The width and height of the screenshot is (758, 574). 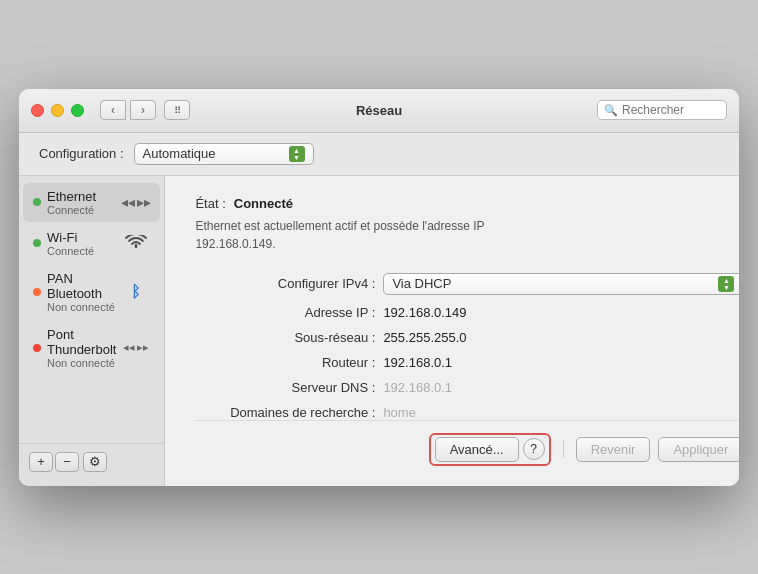 What do you see at coordinates (82, 202) in the screenshot?
I see `ethernet-info: Ethernet Connecté` at bounding box center [82, 202].